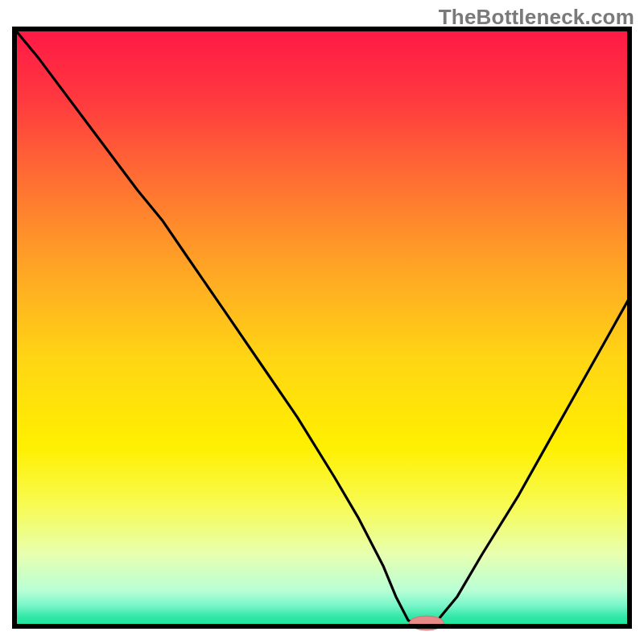 The image size is (644, 644). What do you see at coordinates (536, 18) in the screenshot?
I see `watermark-text: TheBottleneck.com` at bounding box center [536, 18].